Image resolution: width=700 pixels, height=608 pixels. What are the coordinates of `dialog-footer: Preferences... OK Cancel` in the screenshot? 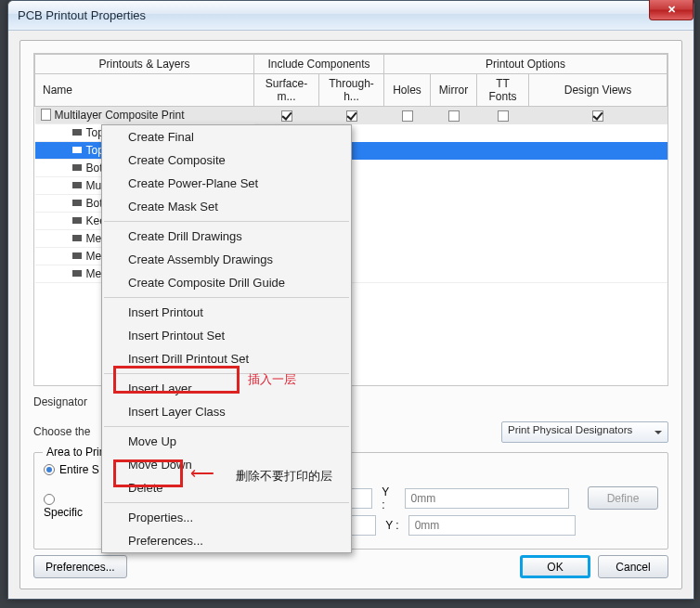 It's located at (351, 566).